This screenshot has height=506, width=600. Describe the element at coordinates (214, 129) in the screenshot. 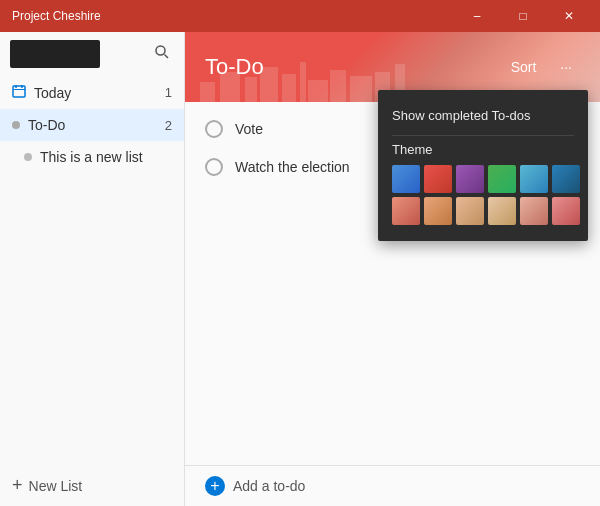

I see `todo-circle-vote` at that location.